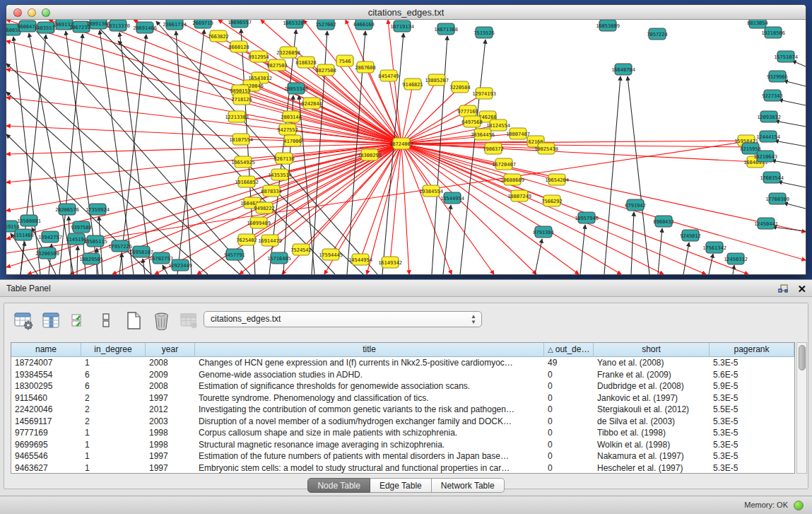  What do you see at coordinates (270, 240) in the screenshot?
I see `graph-node: 16914479` at bounding box center [270, 240].